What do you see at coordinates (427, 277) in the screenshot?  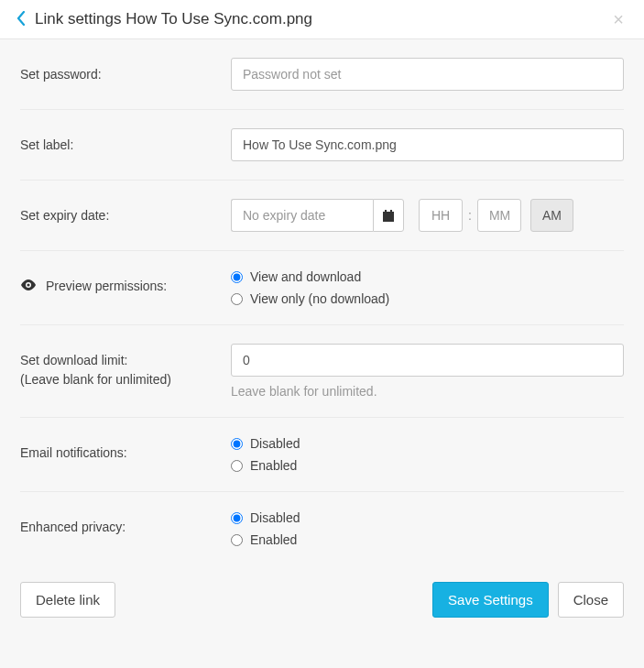 I see `radio-view-download: View and download` at bounding box center [427, 277].